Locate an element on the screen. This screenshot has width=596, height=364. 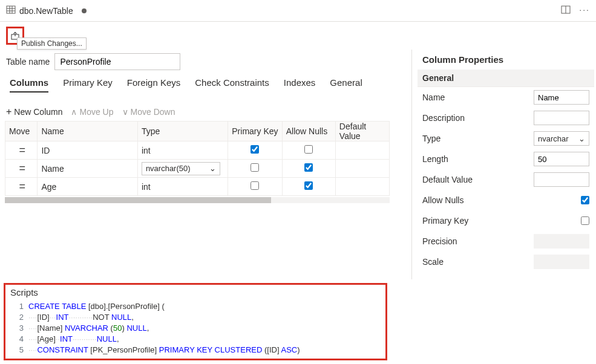
table-icon is located at coordinates (11, 11).